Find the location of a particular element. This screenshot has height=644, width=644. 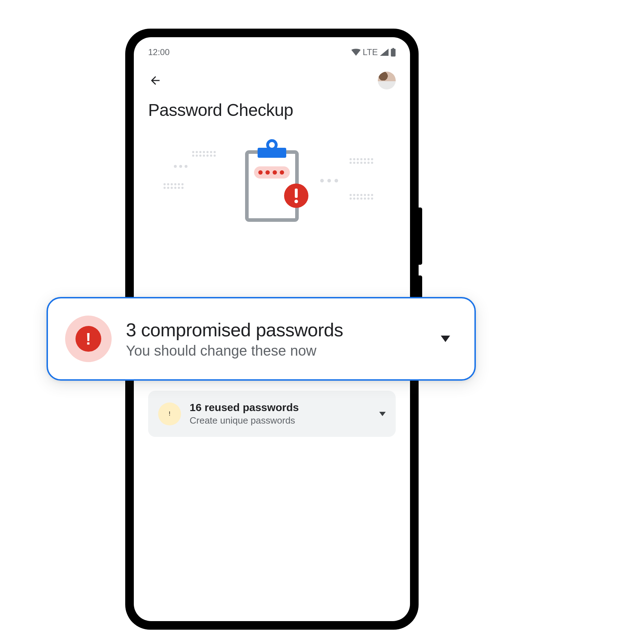

battery-icon is located at coordinates (393, 52).